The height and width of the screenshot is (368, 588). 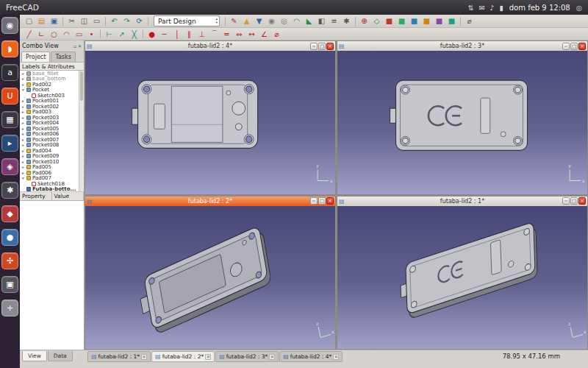 I want to click on constraint-radius-icon: ⌀, so click(x=276, y=34).